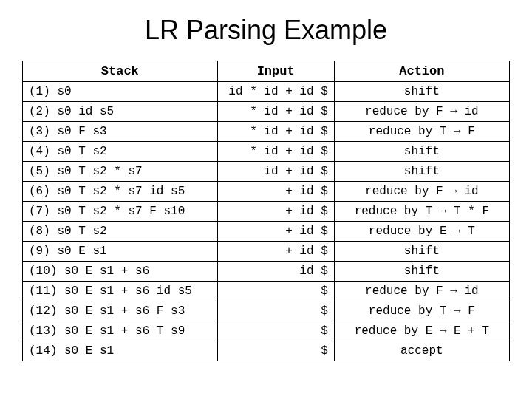 Image resolution: width=532 pixels, height=399 pixels. I want to click on col-header-input: Input, so click(276, 72).